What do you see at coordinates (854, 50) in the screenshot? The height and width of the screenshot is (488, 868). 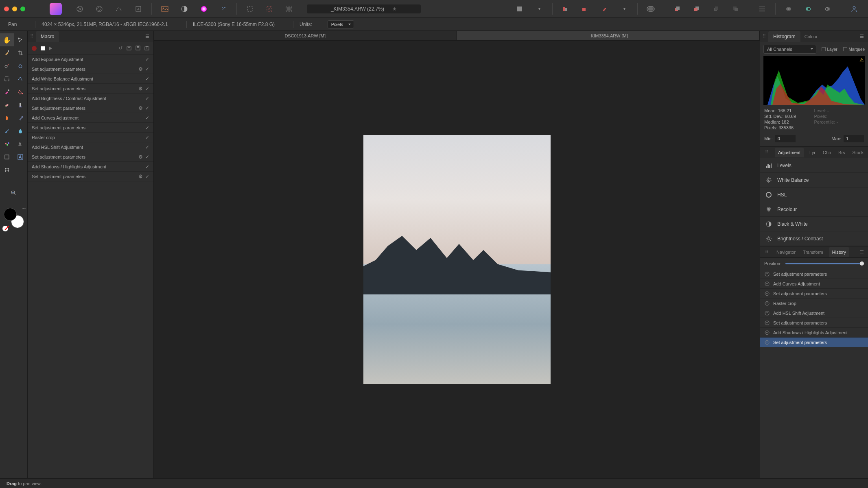 I see `marquee-checkbox: Marquee` at bounding box center [854, 50].